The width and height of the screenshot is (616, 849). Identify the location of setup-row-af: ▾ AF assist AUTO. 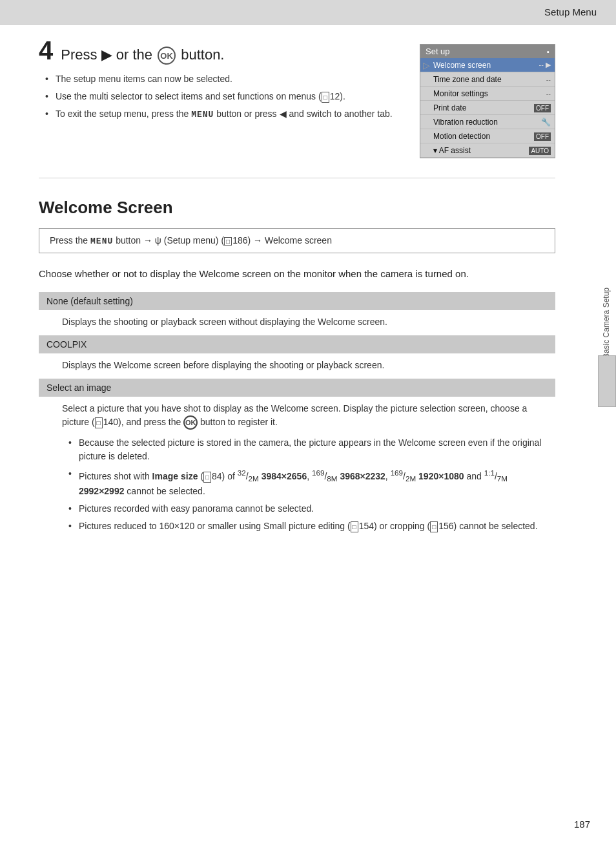
(488, 151).